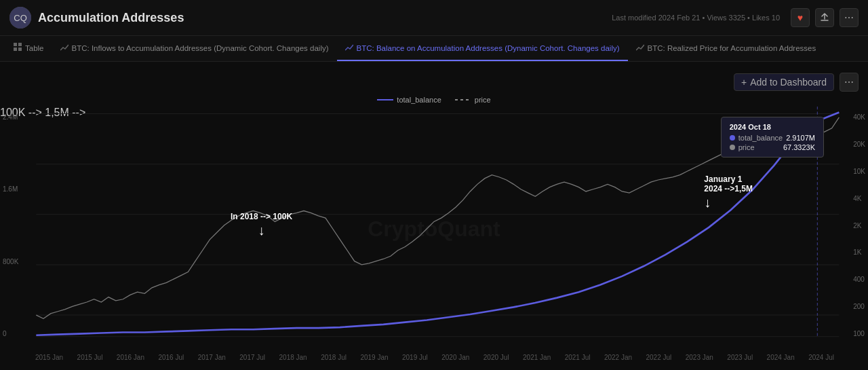  What do you see at coordinates (800, 138) in the screenshot?
I see `tooltip-balance-value: 2.9107M` at bounding box center [800, 138].